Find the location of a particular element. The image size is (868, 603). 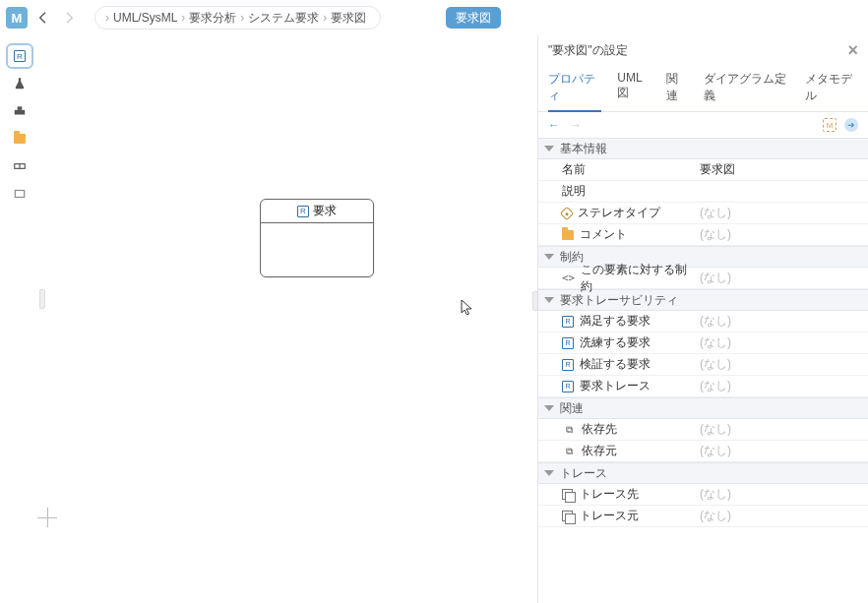

property-label: 説明 is located at coordinates (626, 191).